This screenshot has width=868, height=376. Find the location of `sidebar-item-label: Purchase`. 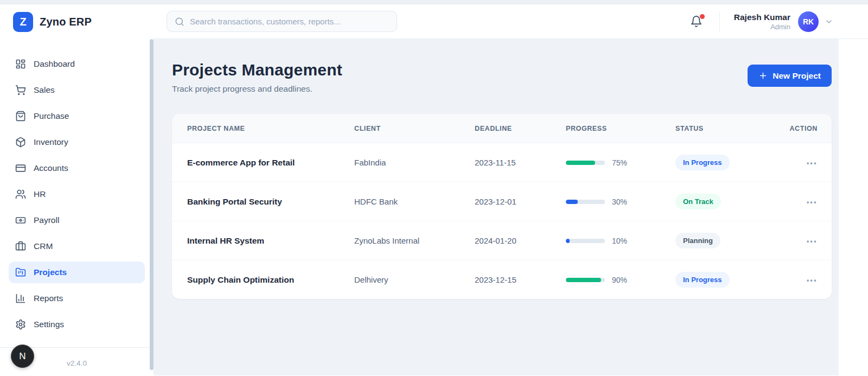

sidebar-item-label: Purchase is located at coordinates (51, 116).